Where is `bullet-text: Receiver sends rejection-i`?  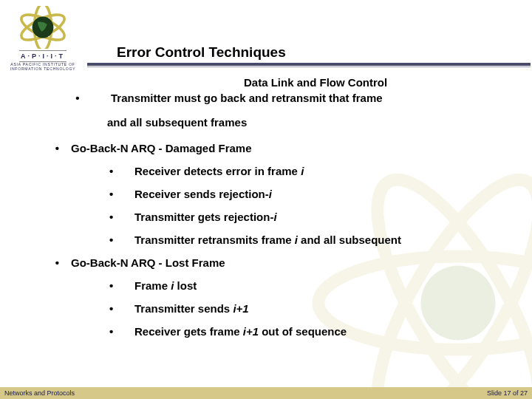 bullet-text: Receiver sends rejection-i is located at coordinates (326, 194).